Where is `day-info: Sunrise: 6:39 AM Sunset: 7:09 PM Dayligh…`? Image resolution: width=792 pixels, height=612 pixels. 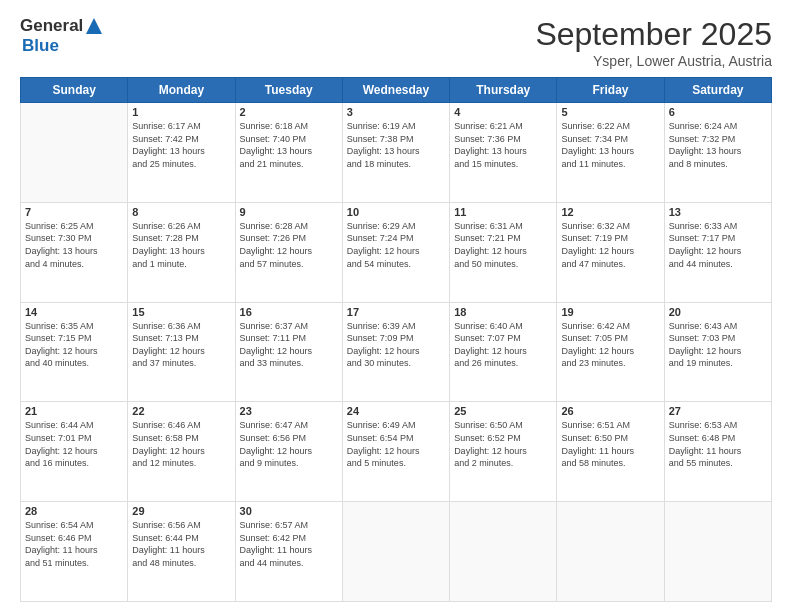 day-info: Sunrise: 6:39 AM Sunset: 7:09 PM Dayligh… is located at coordinates (396, 345).